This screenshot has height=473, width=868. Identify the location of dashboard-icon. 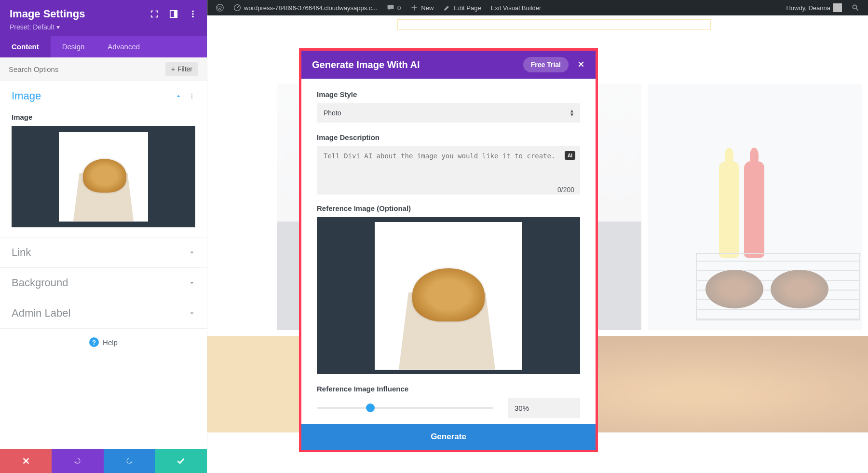
(237, 8).